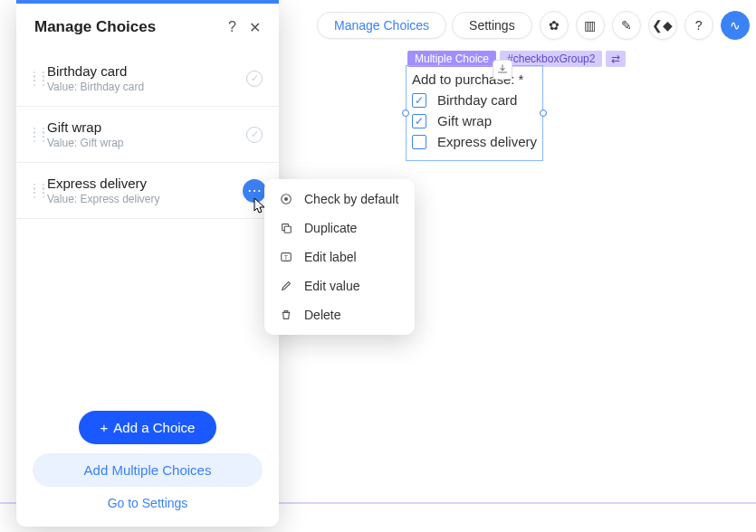 The width and height of the screenshot is (756, 532). What do you see at coordinates (627, 25) in the screenshot?
I see `animation-button: ✎` at bounding box center [627, 25].